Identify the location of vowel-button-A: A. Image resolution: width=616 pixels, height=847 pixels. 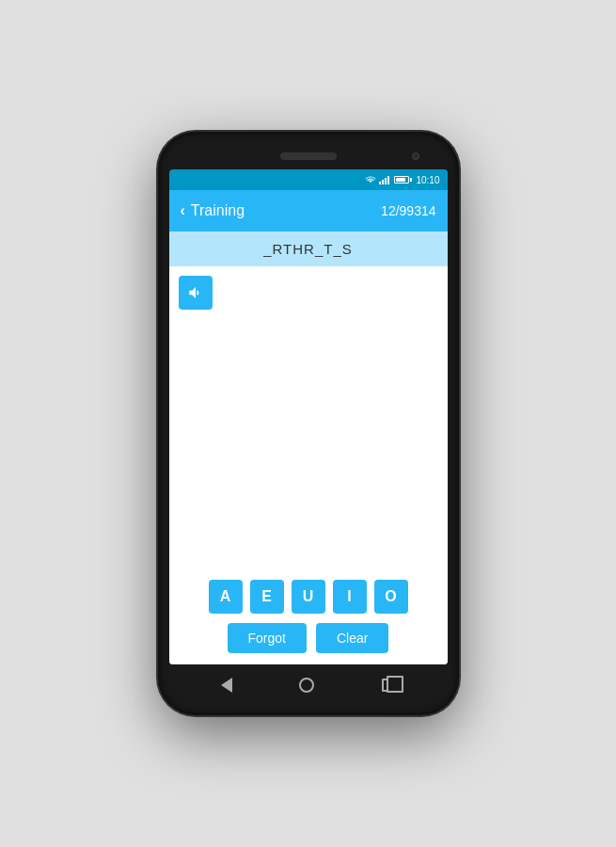
(226, 597).